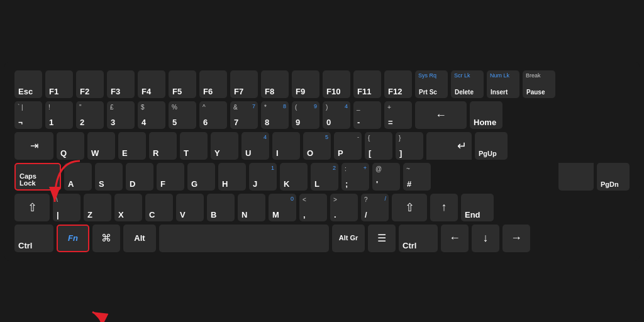  I want to click on key-f1: F1, so click(59, 84).